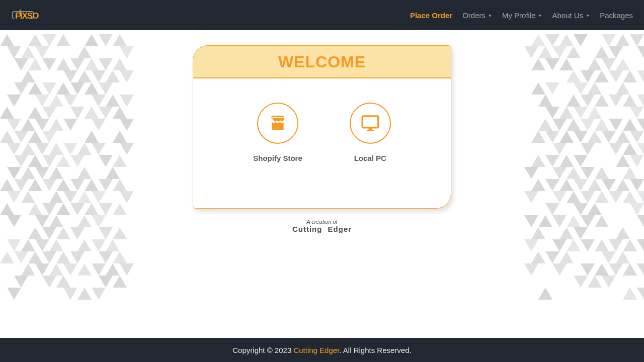  What do you see at coordinates (278, 133) in the screenshot?
I see `option-shopify-store: Shopify Store` at bounding box center [278, 133].